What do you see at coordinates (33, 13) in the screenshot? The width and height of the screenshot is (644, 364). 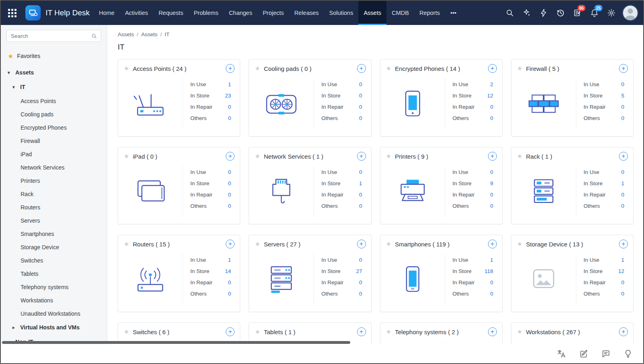 I see `app-logo` at bounding box center [33, 13].